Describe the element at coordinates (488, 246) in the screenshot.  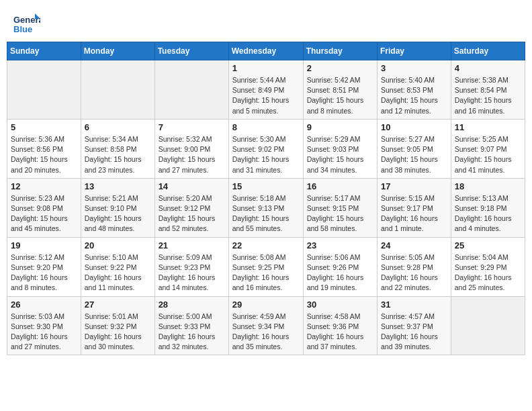
I see `day-number: 25` at that location.